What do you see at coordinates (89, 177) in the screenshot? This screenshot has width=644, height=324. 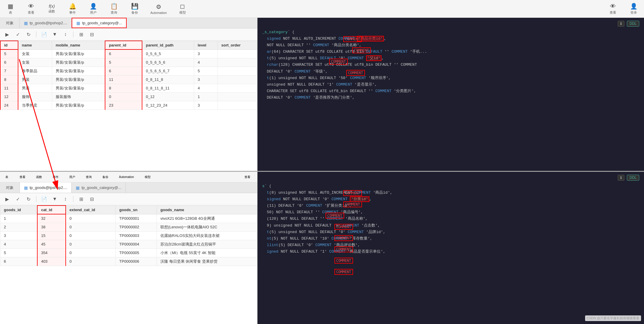 I see `bottom-toolbar-query: 查询` at bounding box center [89, 177].